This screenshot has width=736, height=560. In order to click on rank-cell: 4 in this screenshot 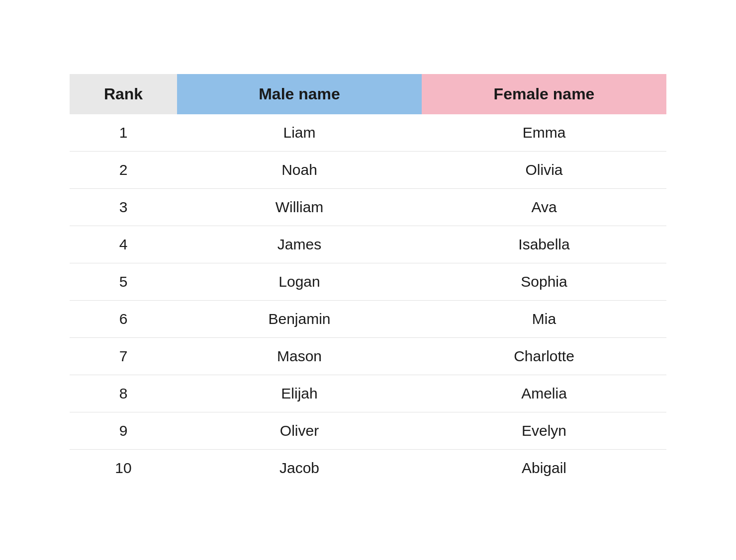, I will do `click(123, 244)`.